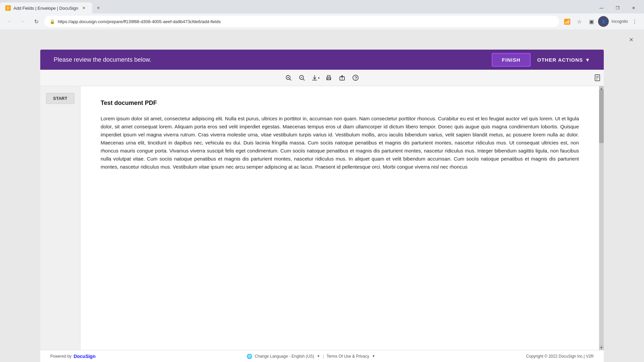 The width and height of the screenshot is (644, 362). I want to click on other-actions-chevron-icon: ▼, so click(588, 60).